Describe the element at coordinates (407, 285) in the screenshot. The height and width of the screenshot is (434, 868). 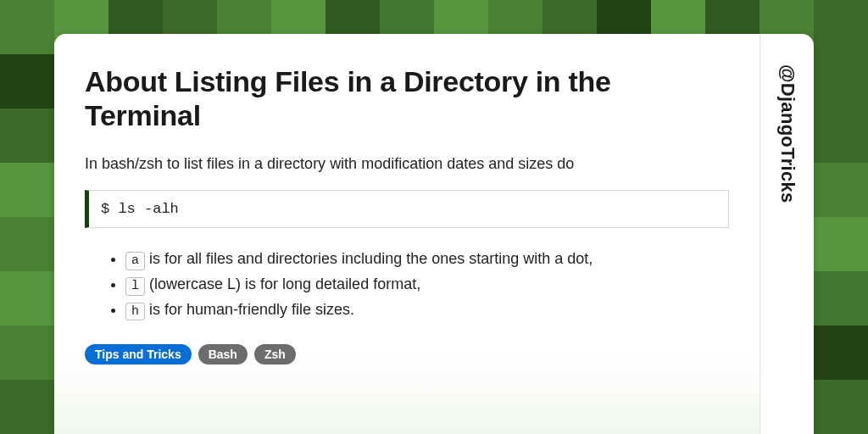
I see `flag-list: a is for all files and directories inclu…` at that location.